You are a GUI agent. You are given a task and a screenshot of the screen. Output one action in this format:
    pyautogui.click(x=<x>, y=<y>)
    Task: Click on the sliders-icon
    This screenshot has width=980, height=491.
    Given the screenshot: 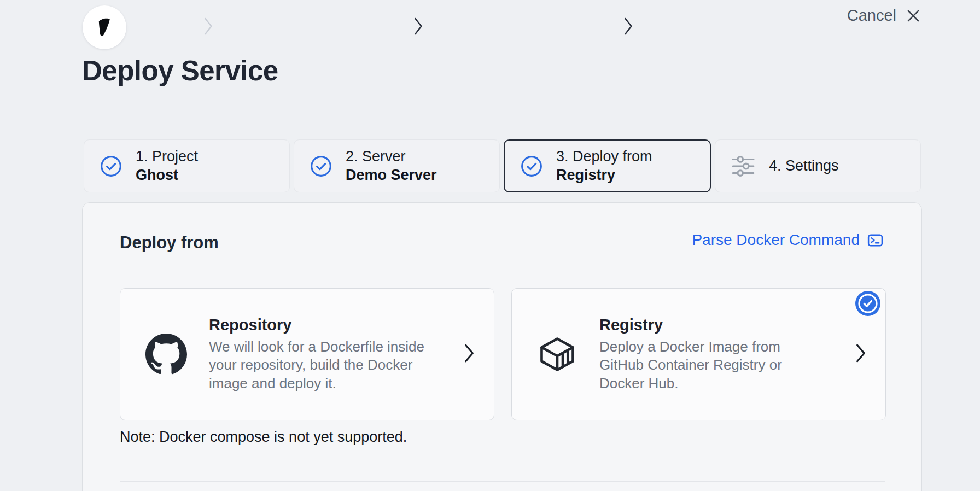 What is the action you would take?
    pyautogui.click(x=743, y=166)
    